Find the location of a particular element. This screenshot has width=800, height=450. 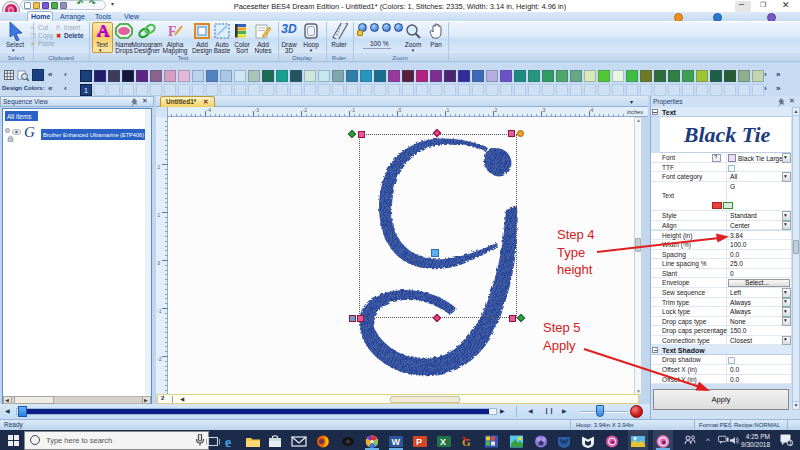

svg-text: W is located at coordinates (396, 442).